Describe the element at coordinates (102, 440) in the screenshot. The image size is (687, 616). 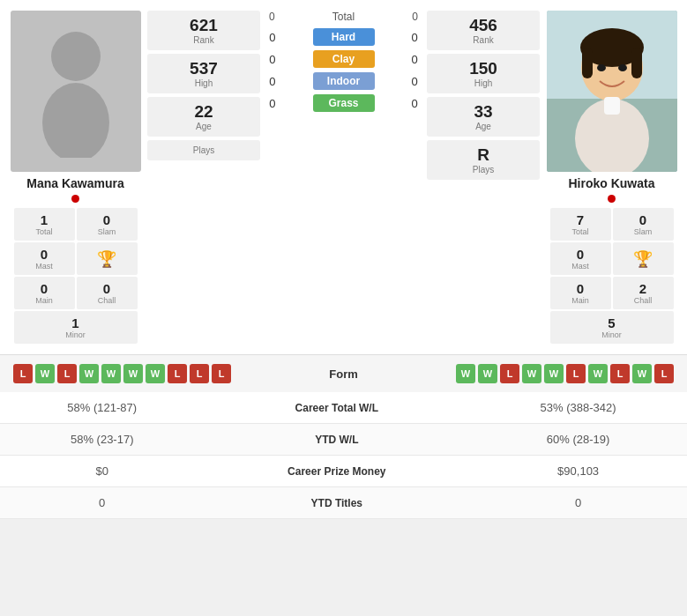
I see `stat-left-value: 58% (23-17)` at that location.